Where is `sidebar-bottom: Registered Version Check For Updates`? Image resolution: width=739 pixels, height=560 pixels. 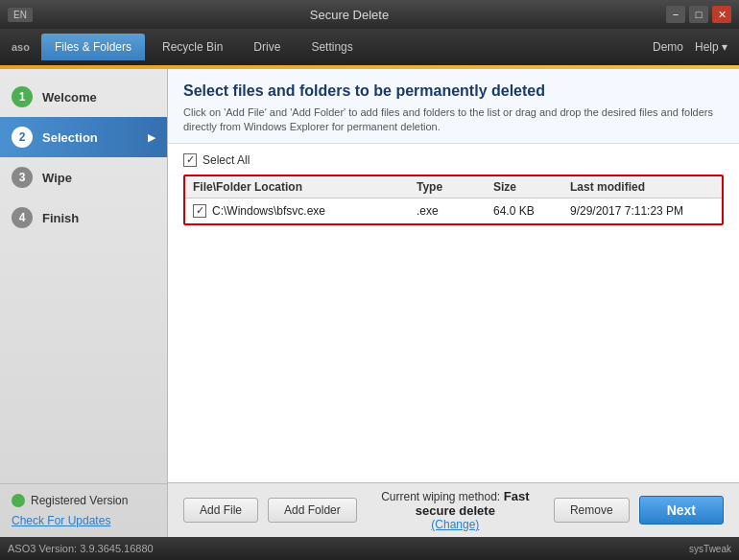
sidebar-bottom: Registered Version Check For Updates is located at coordinates (83, 510).